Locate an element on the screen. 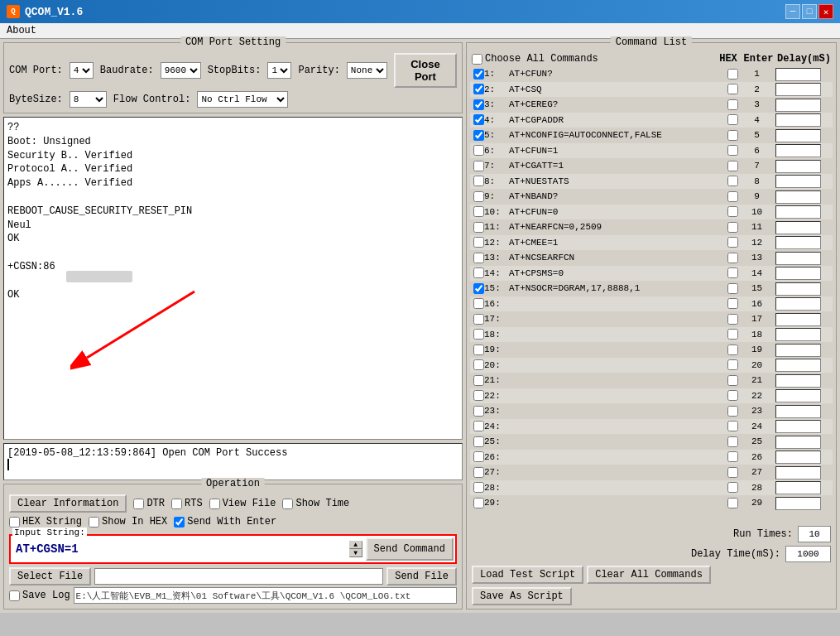 This screenshot has height=636, width=840. input-string-field is located at coordinates (180, 549).